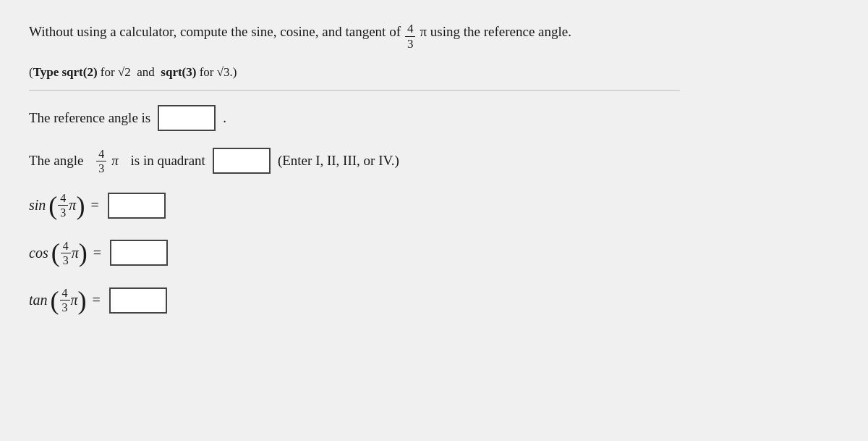  What do you see at coordinates (97, 300) in the screenshot?
I see `tan-equals: =` at bounding box center [97, 300].